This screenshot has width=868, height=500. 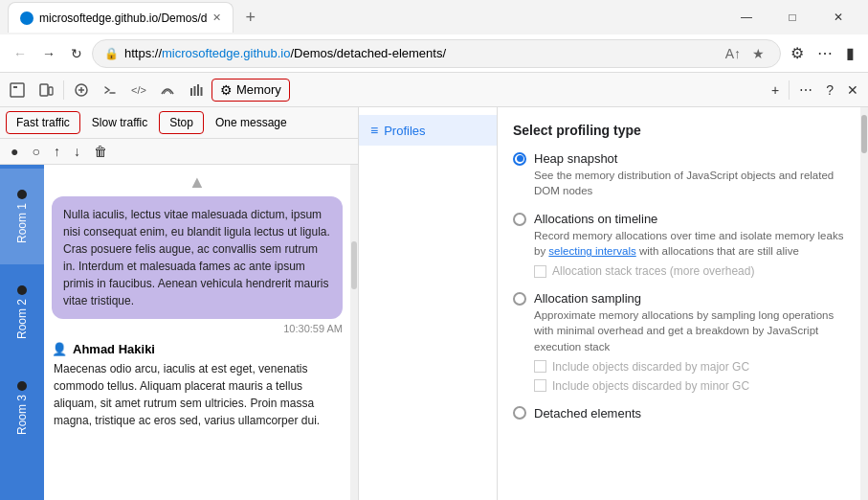 What do you see at coordinates (22, 290) in the screenshot?
I see `room-2-dot` at bounding box center [22, 290].